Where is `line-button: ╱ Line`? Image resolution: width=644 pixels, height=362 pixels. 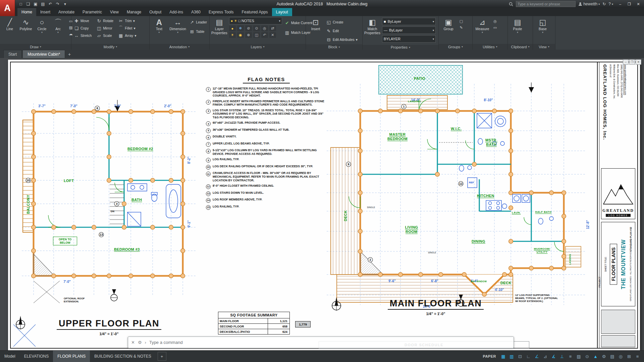
line-button: ╱ Line is located at coordinates (10, 25).